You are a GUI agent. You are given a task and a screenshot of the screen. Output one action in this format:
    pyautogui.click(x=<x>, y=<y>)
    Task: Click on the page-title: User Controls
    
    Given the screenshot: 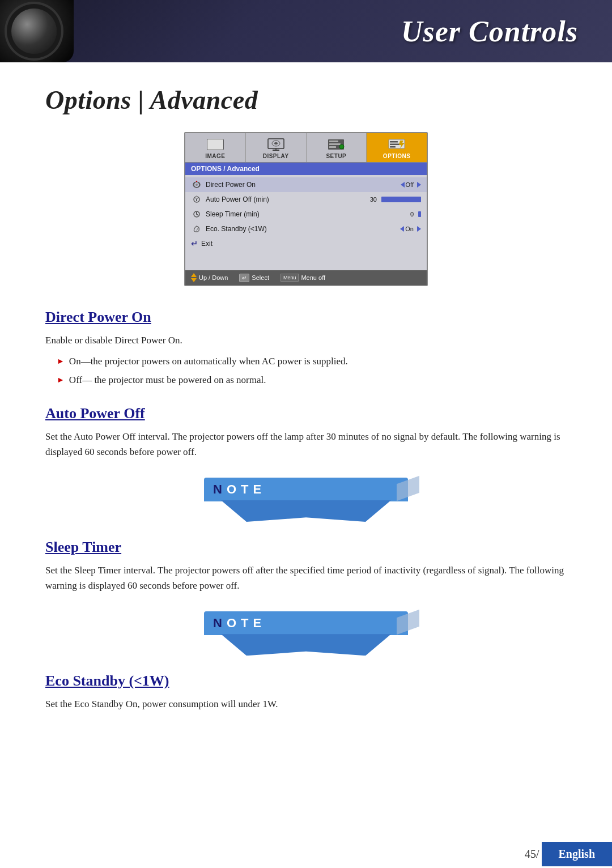 What is the action you would take?
    pyautogui.click(x=490, y=32)
    